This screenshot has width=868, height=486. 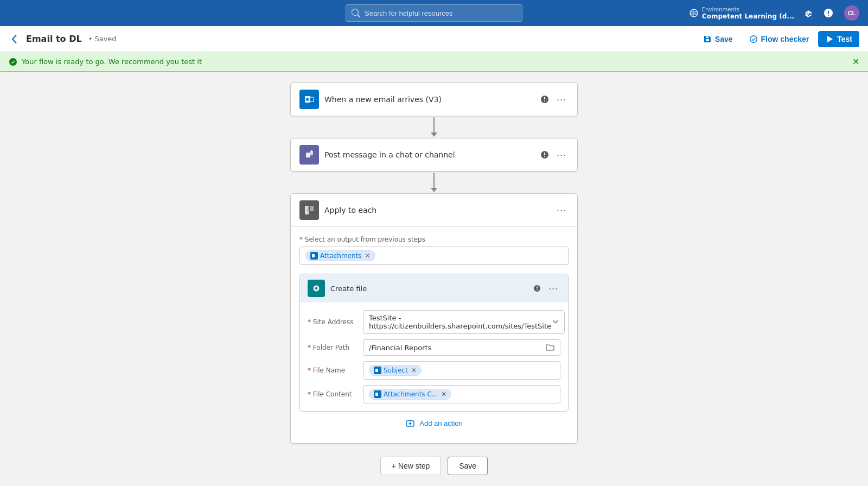 I want to click on add-action-button: Add an action, so click(x=434, y=423).